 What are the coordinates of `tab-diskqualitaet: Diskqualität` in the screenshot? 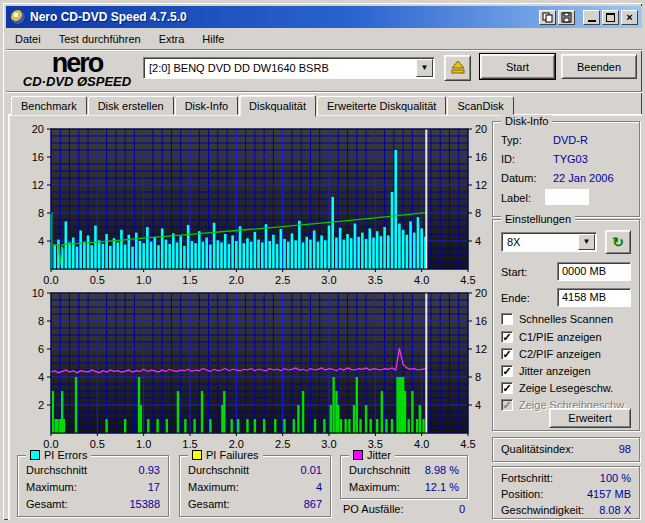 It's located at (278, 106).